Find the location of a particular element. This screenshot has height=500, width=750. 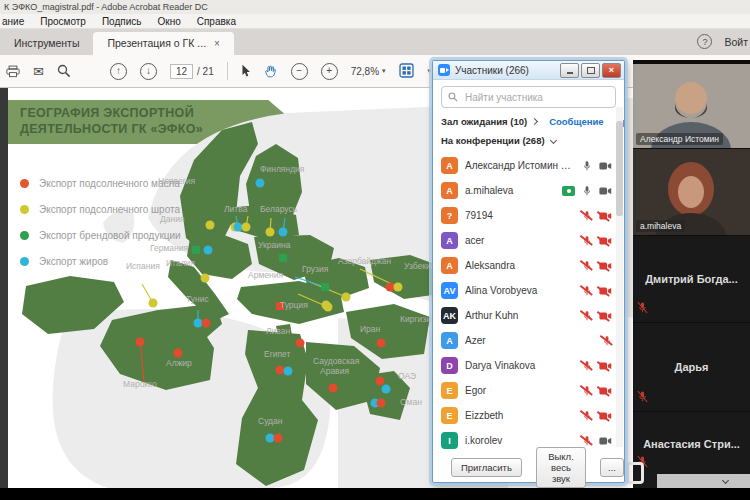

page-display-dropdown: ▾ is located at coordinates (430, 71).